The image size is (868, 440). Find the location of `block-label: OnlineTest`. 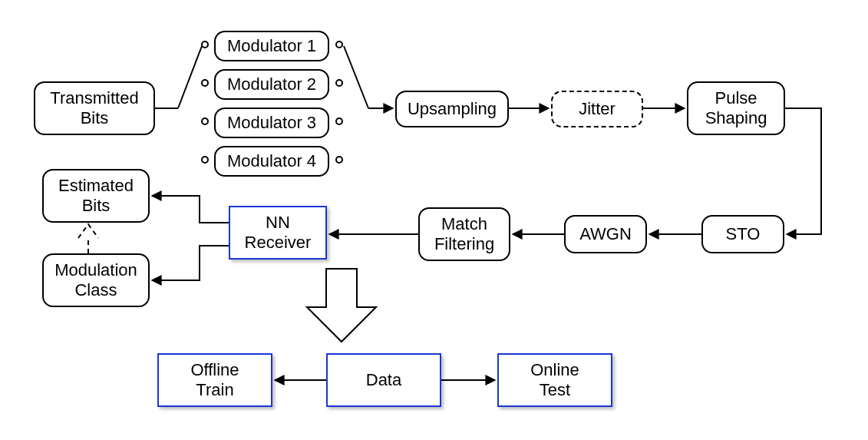

block-label: OnlineTest is located at coordinates (555, 381).